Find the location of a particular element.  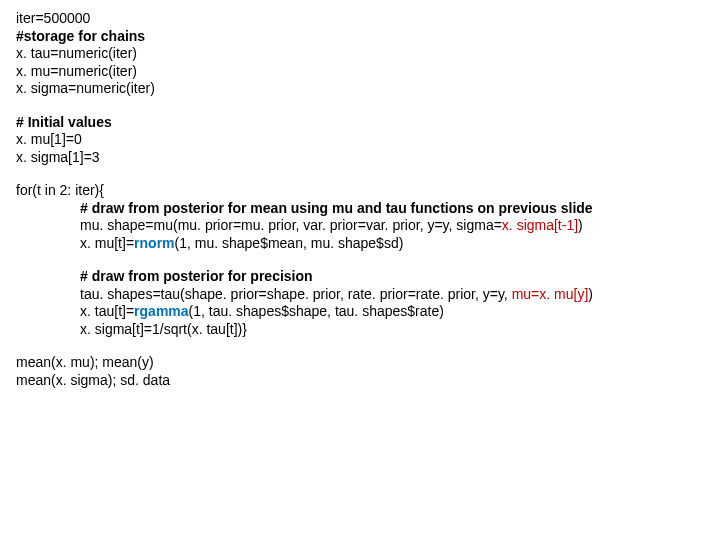

tau-shapes-suffix: ) is located at coordinates (590, 294).